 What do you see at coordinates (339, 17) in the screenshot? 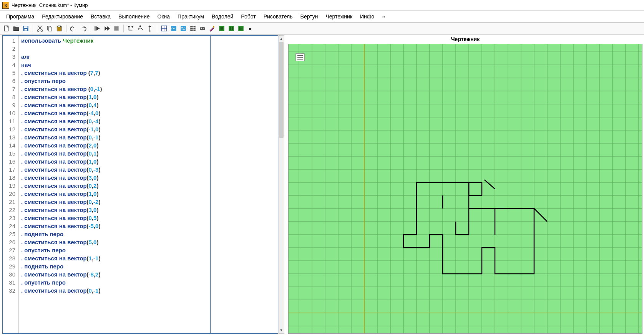
I see `menu-чертежник: Чертежник` at bounding box center [339, 17].